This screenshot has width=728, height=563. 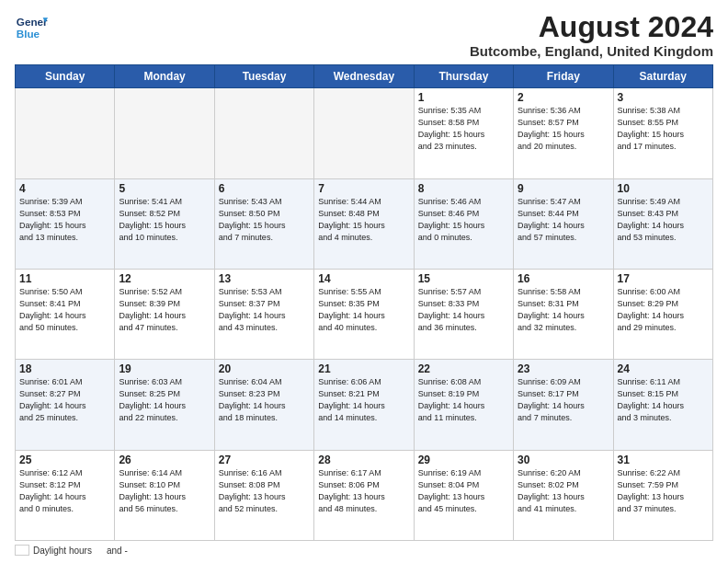 What do you see at coordinates (64, 460) in the screenshot?
I see `day-number: 25` at bounding box center [64, 460].